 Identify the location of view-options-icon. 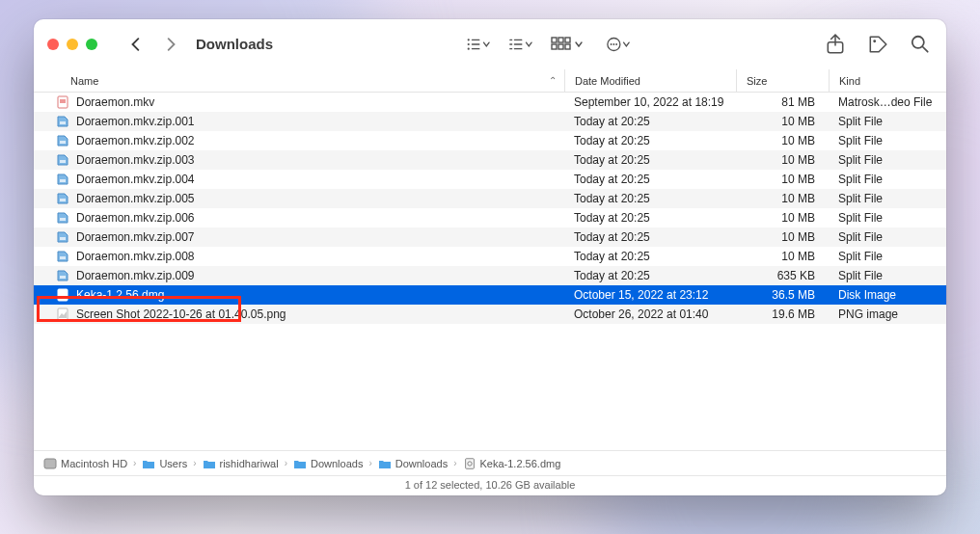
(569, 44).